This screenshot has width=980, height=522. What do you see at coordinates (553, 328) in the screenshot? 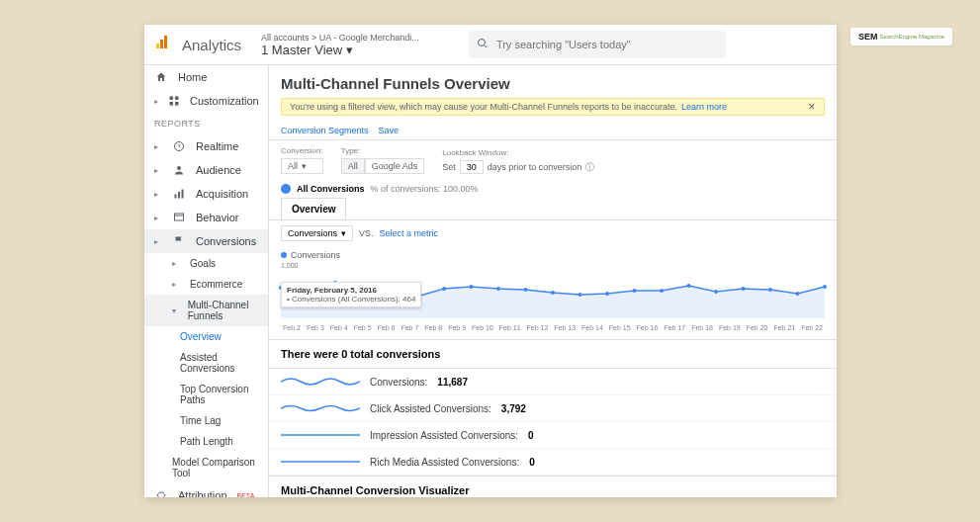
I see `x-axis: Feb 2Feb 3Feb 4Feb 5Feb 6Feb 7Feb 8Feb 9…` at bounding box center [553, 328].